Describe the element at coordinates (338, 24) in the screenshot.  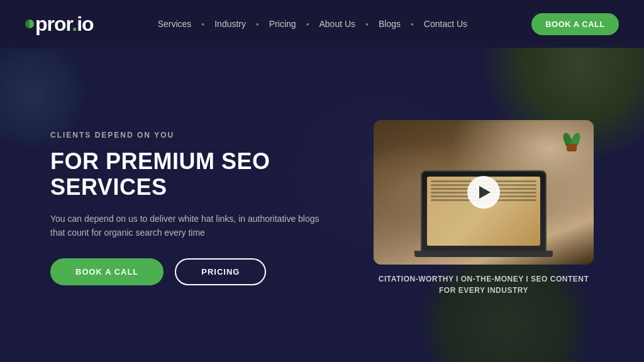
I see `nav-item-about: About Us` at that location.